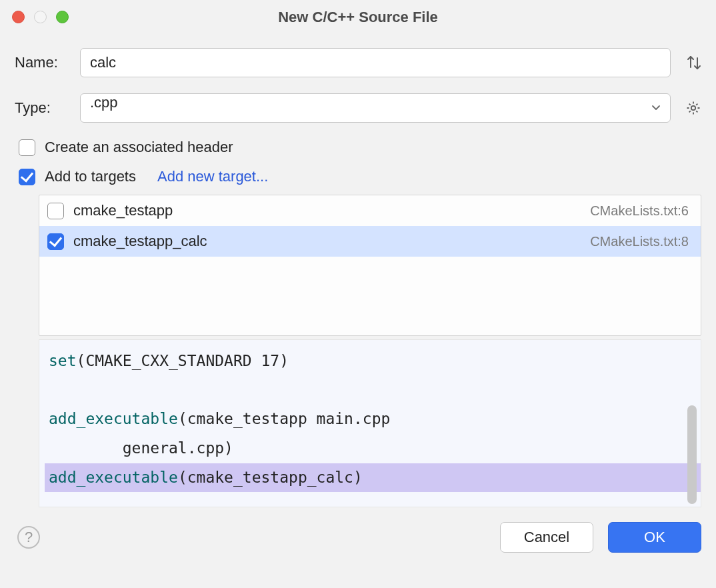 Image resolution: width=716 pixels, height=588 pixels. What do you see at coordinates (183, 361) in the screenshot?
I see `code-text: (CMAKE_CXX_STANDARD 17)` at bounding box center [183, 361].